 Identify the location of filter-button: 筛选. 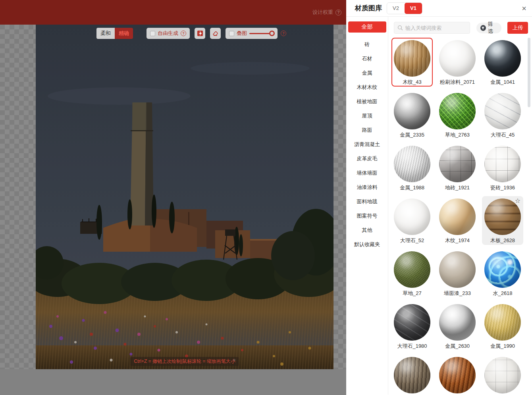
(489, 28).